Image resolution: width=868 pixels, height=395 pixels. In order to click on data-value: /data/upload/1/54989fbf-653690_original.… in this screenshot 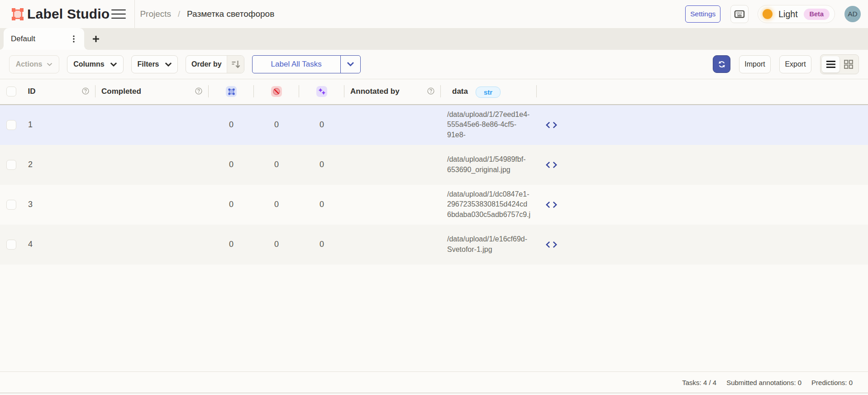, I will do `click(489, 165)`.